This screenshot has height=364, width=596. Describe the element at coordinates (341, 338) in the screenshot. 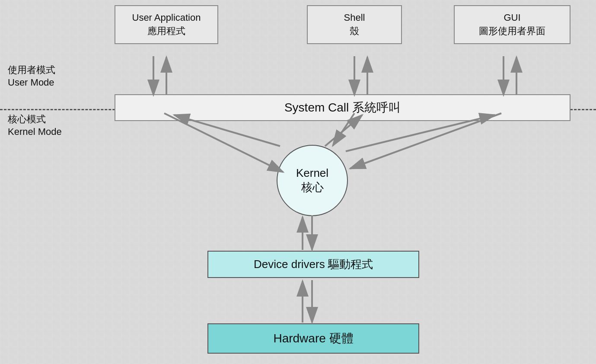

I see `hardware-label-zh: 硬體` at that location.